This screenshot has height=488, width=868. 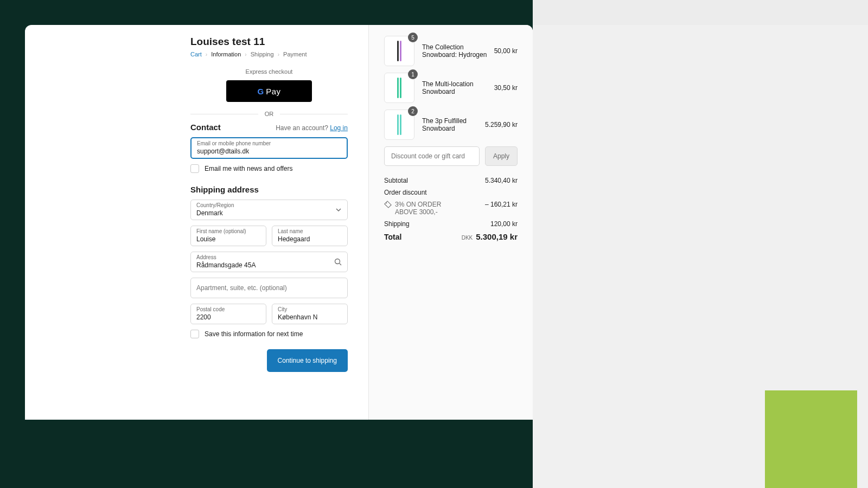 I want to click on country-select: Country/Region Denmark, so click(x=269, y=210).